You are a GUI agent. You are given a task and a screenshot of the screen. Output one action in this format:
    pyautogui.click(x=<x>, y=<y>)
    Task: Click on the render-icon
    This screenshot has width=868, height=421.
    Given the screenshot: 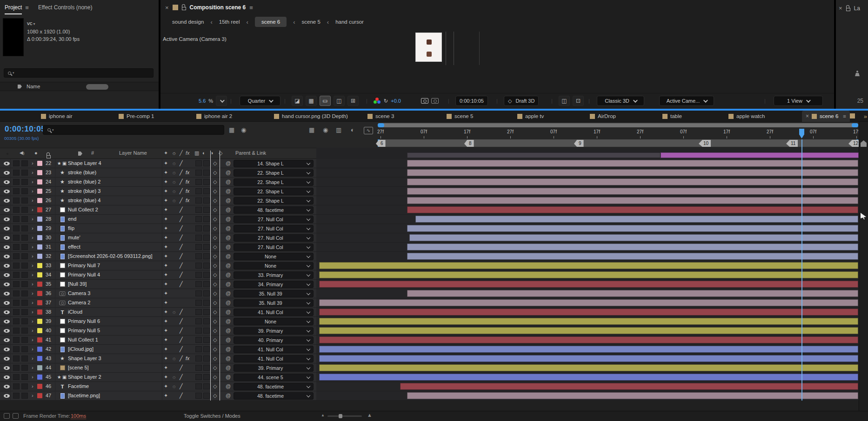 What is the action you would take?
    pyautogui.click(x=16, y=416)
    